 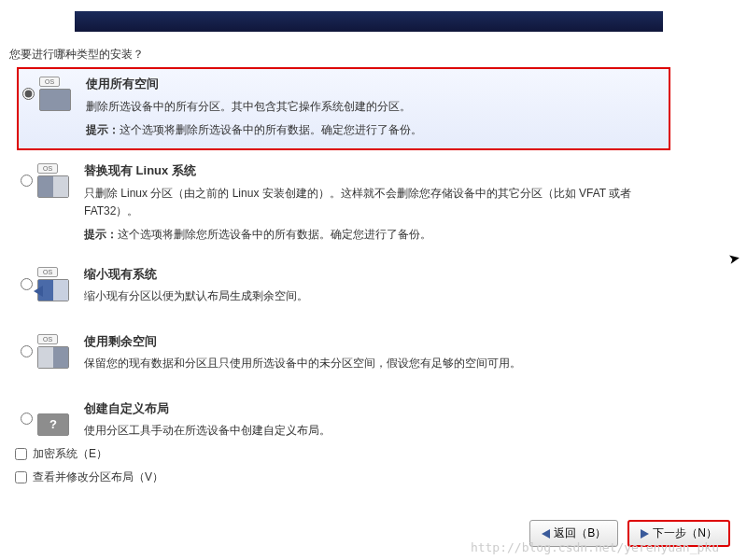 I want to click on option-title: 替换现有 Linux 系统, so click(x=375, y=172).